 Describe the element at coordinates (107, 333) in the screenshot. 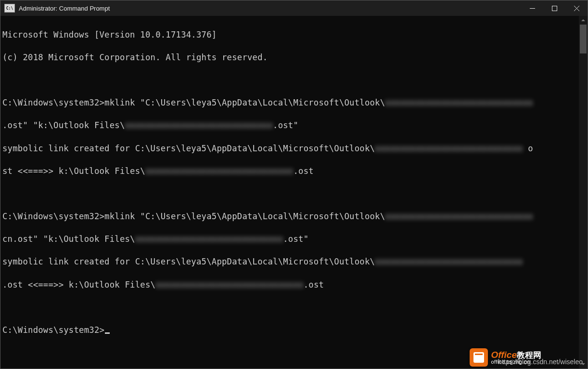

I see `cursor` at that location.